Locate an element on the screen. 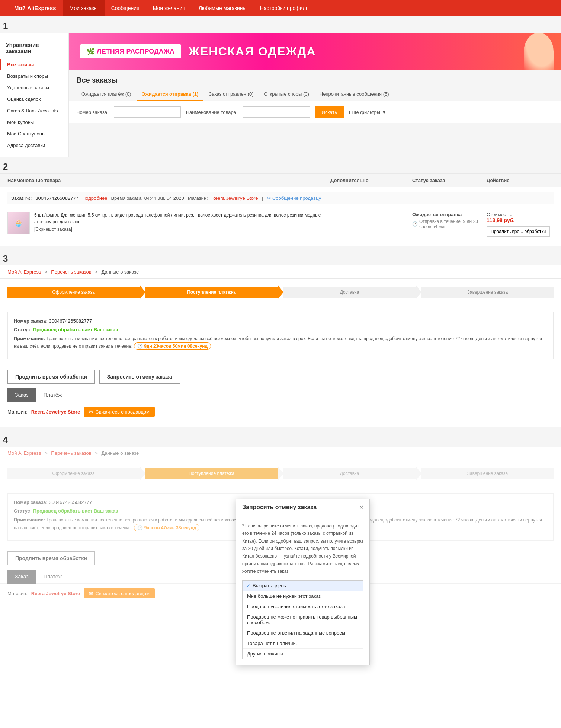 The image size is (561, 728). tab-awaiting-payment: Ожидается платёж (0) is located at coordinates (106, 95).